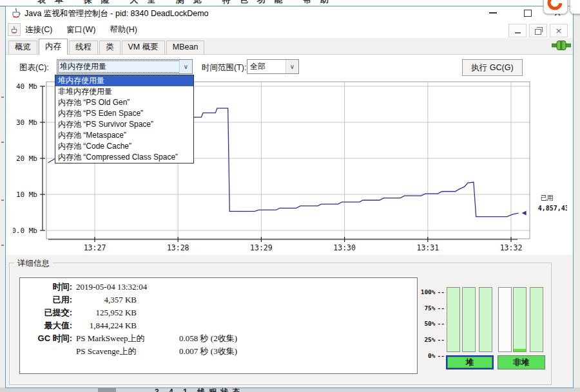 This screenshot has height=392, width=580. Describe the element at coordinates (538, 32) in the screenshot. I see `restore-icon` at that location.